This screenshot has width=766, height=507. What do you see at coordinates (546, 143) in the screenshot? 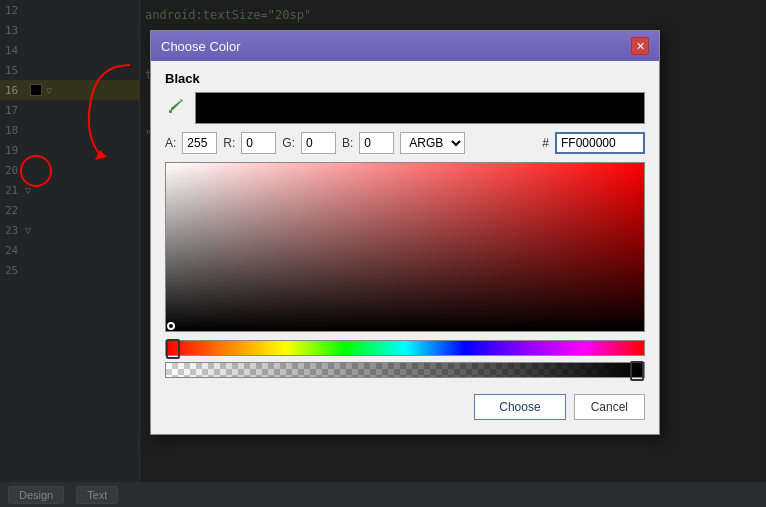
I see `hex-hash-label: #` at bounding box center [546, 143].